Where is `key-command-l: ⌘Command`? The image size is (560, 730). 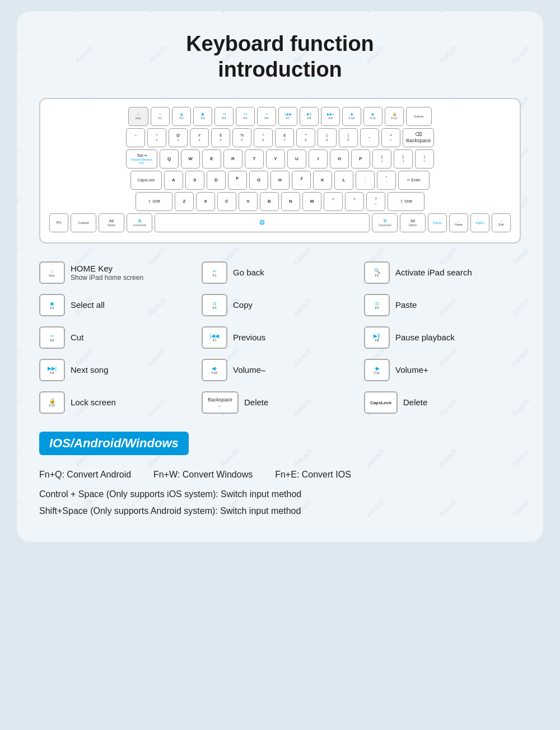
key-command-l: ⌘Command is located at coordinates (139, 223).